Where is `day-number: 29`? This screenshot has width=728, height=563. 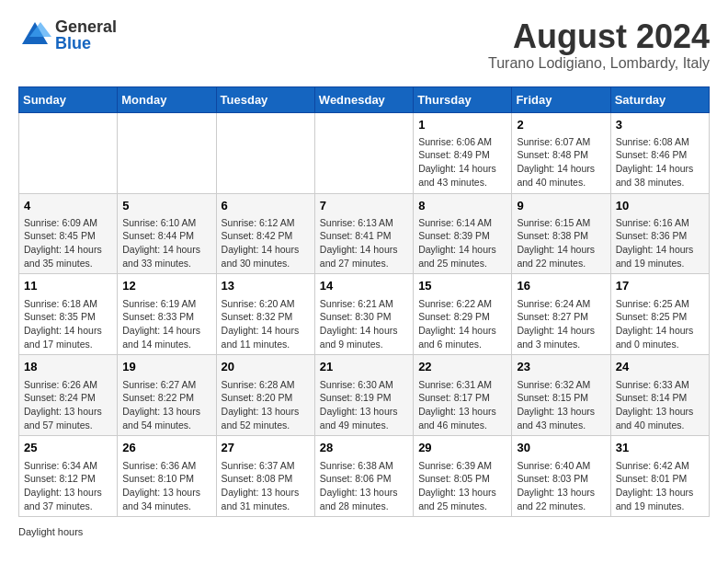
day-number: 29 is located at coordinates (462, 448).